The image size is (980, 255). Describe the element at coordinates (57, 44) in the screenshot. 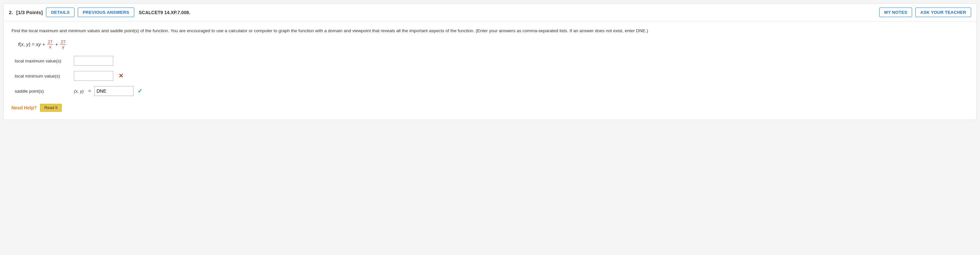

I see `plus-sign: +` at that location.